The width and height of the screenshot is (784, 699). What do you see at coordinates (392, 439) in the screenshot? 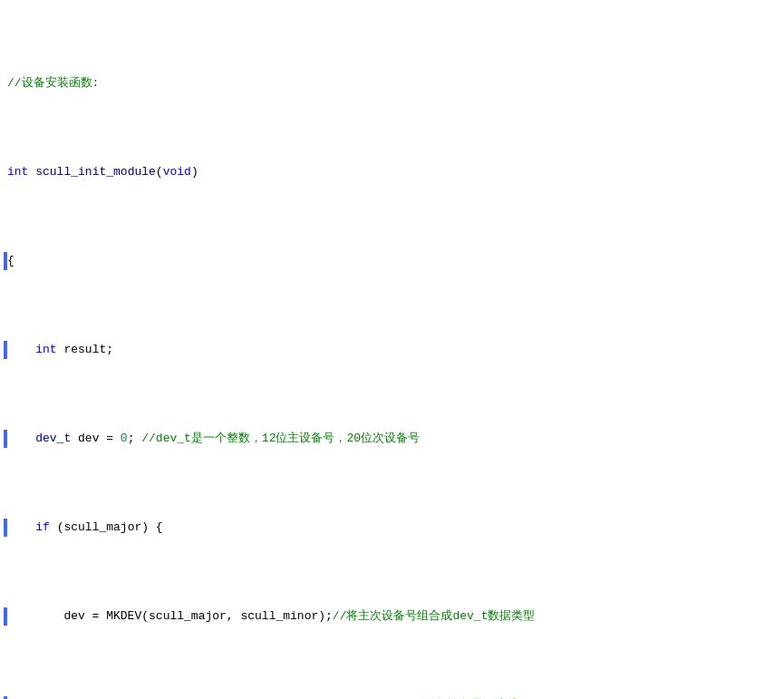
I see `code-line-5: dev_t dev = 0; //dev_t是一个整数，12位主设备号，20位次…` at bounding box center [392, 439].